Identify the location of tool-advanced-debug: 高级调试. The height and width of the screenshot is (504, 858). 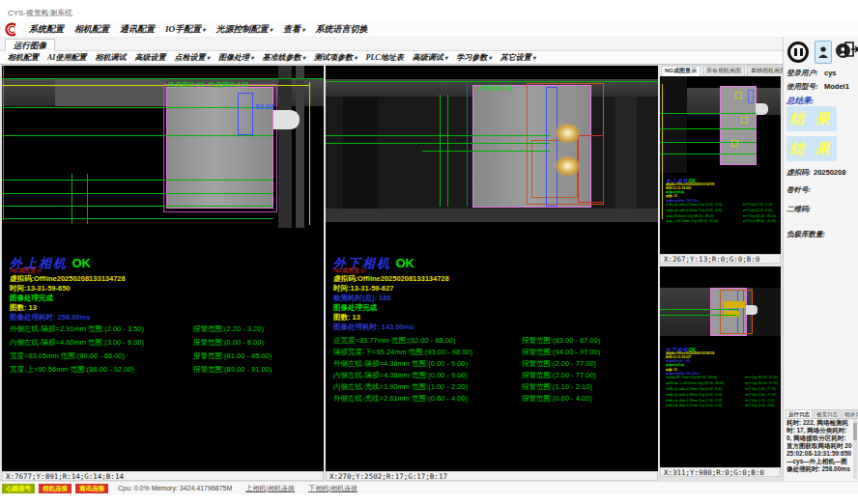
(431, 58).